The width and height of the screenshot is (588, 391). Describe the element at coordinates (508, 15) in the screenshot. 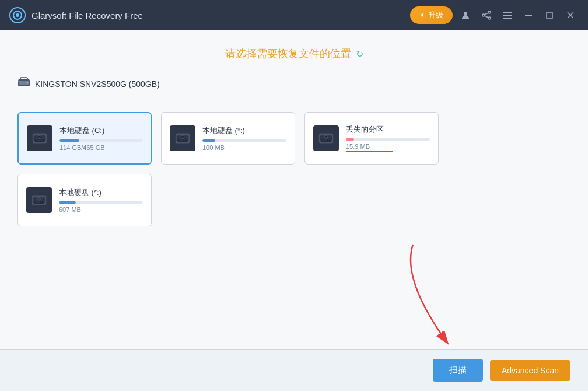

I see `menu-button` at that location.